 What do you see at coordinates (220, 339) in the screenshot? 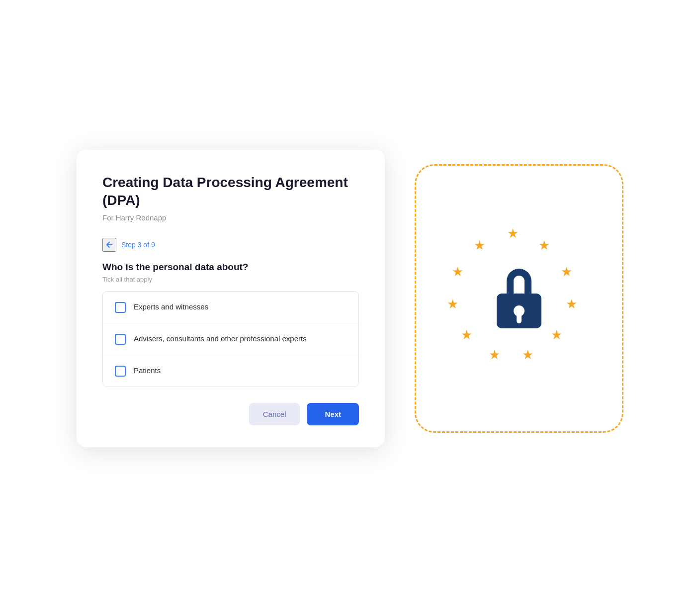
I see `option-label-advisers-consultants: Advisers, consultants and other professi…` at bounding box center [220, 339].